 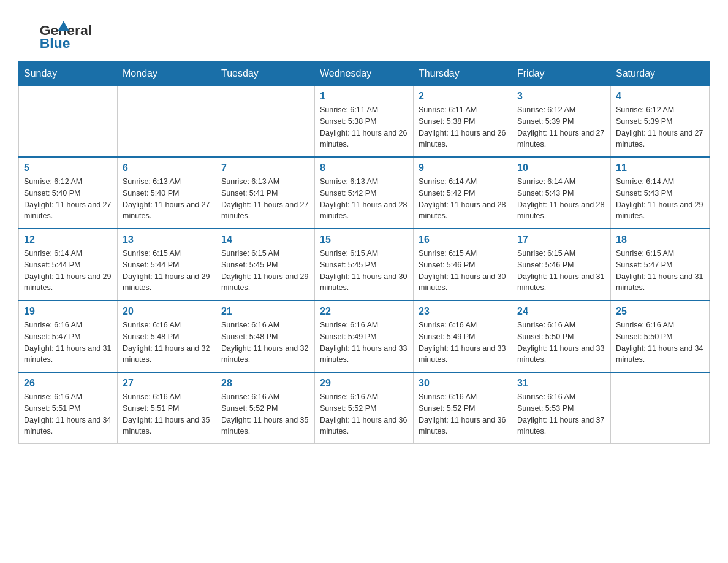 I want to click on day-info: Sunrise: 6:14 AMSunset: 5:44 PMDaylight:…, so click(x=68, y=271).